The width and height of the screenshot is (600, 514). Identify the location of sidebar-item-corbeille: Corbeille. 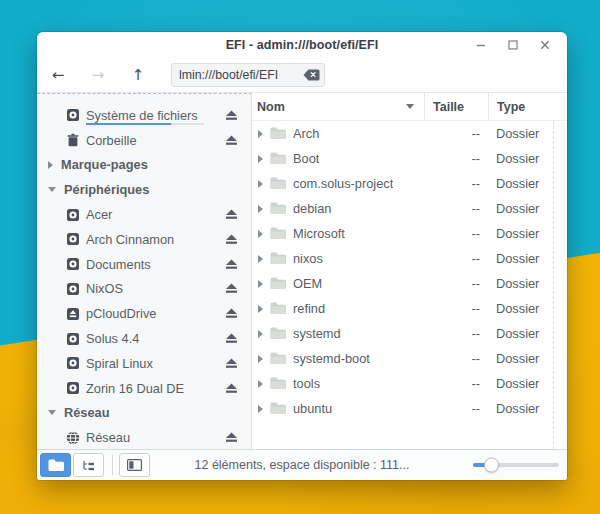
(144, 140).